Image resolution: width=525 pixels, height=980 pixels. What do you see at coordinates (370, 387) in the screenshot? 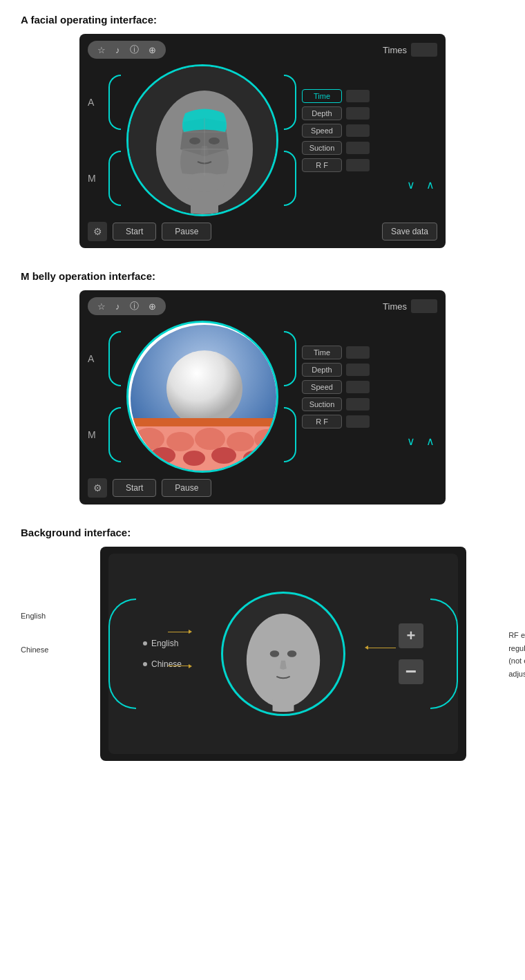
I see `belly-control-speed-row: Speed` at bounding box center [370, 387].